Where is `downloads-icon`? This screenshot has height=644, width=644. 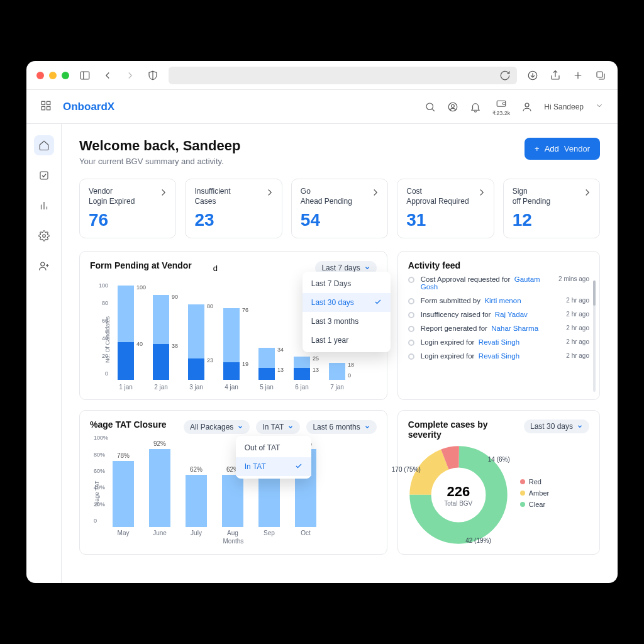 downloads-icon is located at coordinates (533, 75).